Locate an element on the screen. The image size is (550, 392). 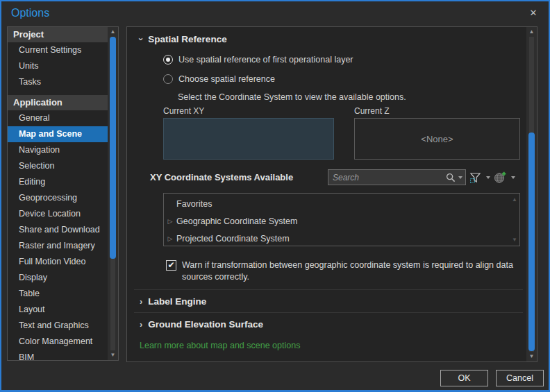
current-z-box: <None> is located at coordinates (438, 139).